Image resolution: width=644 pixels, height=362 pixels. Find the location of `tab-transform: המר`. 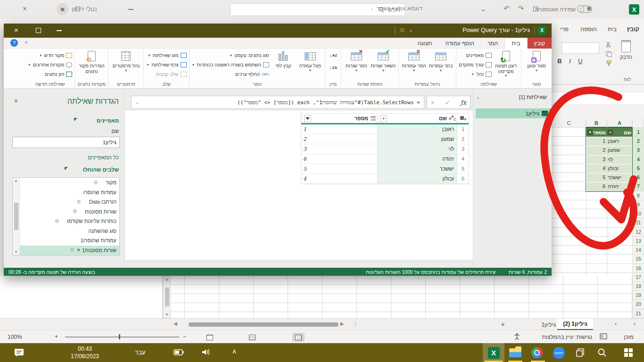

tab-transform: המר is located at coordinates (493, 43).